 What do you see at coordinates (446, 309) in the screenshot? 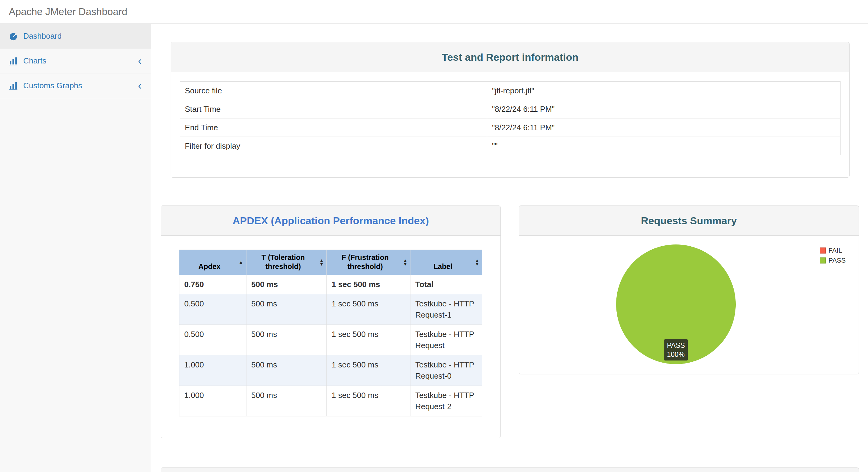
I see `label-cell: Testkube - HTTP Request-1` at bounding box center [446, 309].